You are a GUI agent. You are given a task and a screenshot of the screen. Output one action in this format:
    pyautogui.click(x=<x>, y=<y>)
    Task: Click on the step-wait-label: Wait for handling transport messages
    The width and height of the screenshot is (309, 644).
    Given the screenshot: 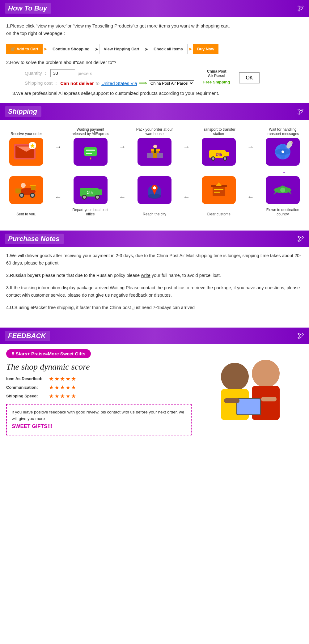 What is the action you would take?
    pyautogui.click(x=283, y=131)
    